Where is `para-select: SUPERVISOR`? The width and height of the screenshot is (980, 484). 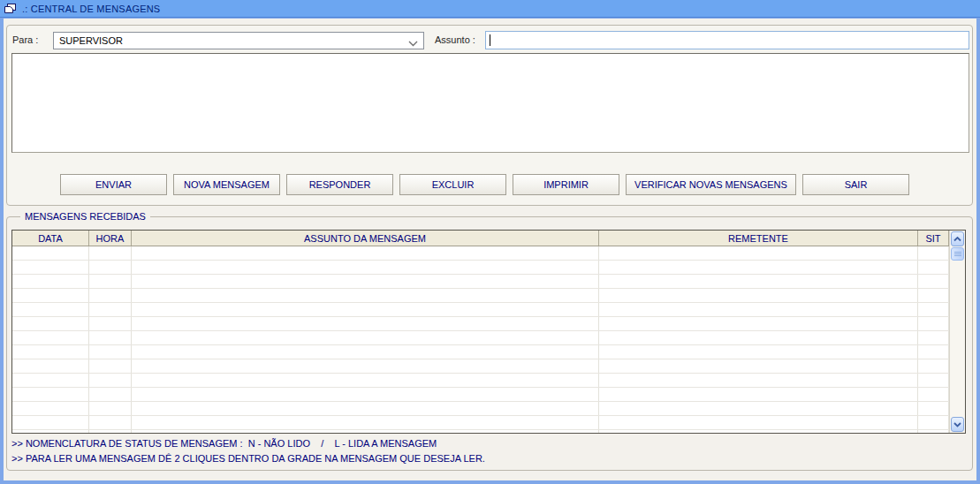
para-select: SUPERVISOR is located at coordinates (239, 41).